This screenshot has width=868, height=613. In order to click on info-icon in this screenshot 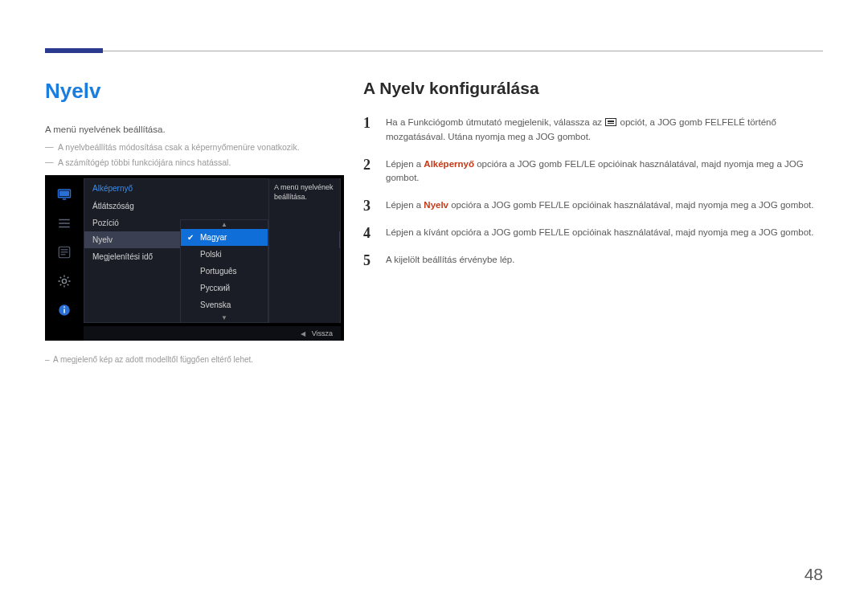, I will do `click(64, 310)`.